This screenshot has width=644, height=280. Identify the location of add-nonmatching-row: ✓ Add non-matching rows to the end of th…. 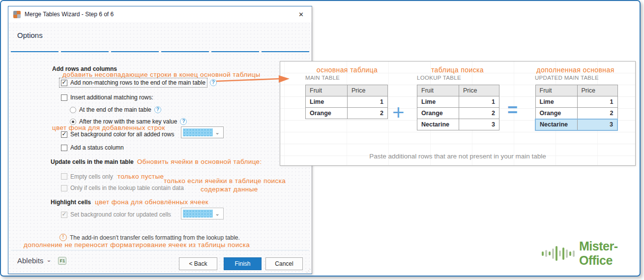
(133, 83).